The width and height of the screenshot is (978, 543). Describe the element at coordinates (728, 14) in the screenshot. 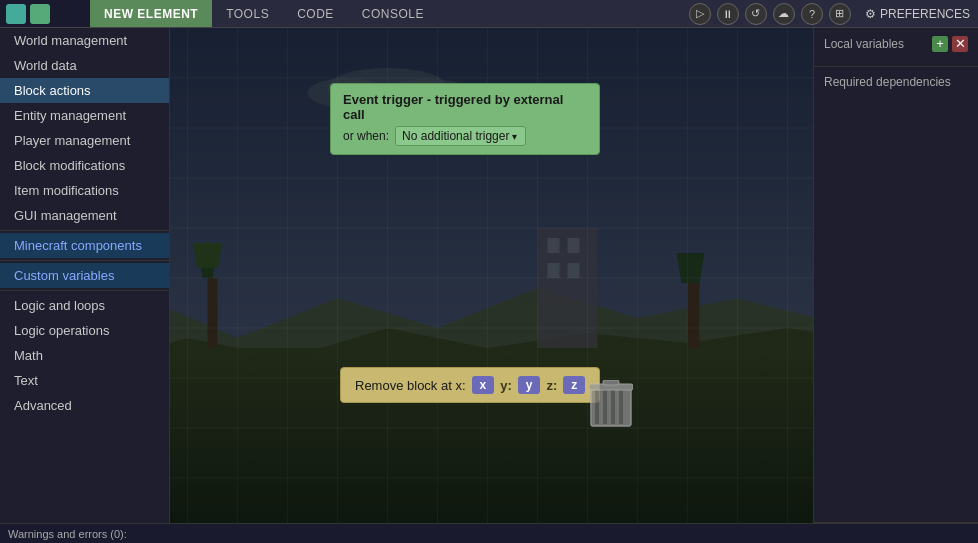

I see `icon-btn-2: ⏸` at that location.